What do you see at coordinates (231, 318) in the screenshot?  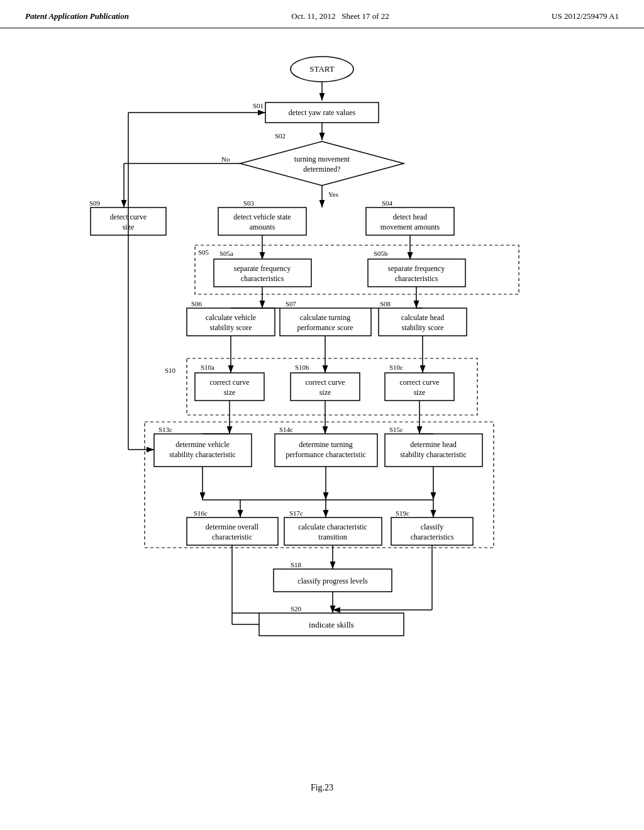 I see `s06-text: calculate vehicle` at bounding box center [231, 318].